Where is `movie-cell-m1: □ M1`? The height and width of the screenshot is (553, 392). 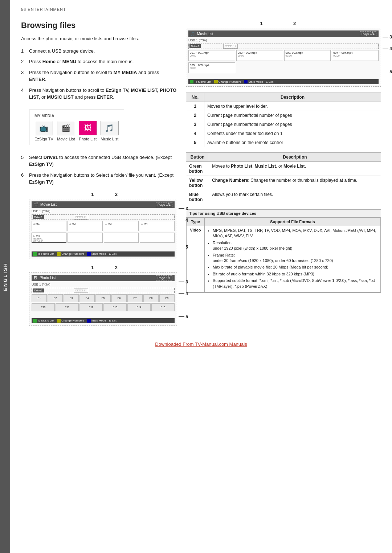 movie-cell-m1: □ M1 is located at coordinates (49, 226).